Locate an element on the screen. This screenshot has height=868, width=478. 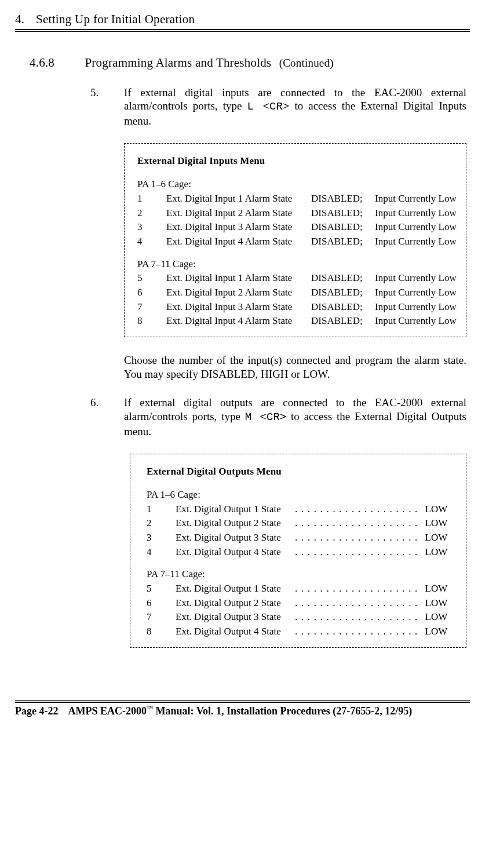
menu-row: 1Ext. Digital Input 1 Alarm StateDISABLE… is located at coordinates (295, 199).